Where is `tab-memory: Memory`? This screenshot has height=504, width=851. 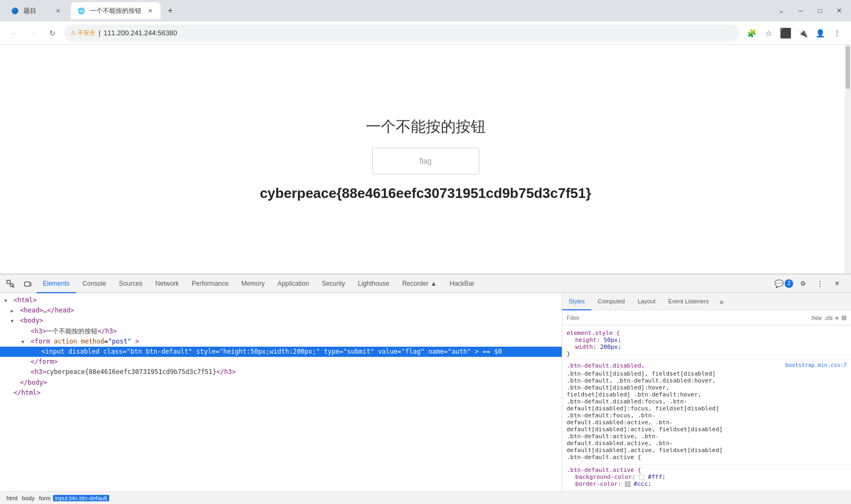
tab-memory: Memory is located at coordinates (253, 284).